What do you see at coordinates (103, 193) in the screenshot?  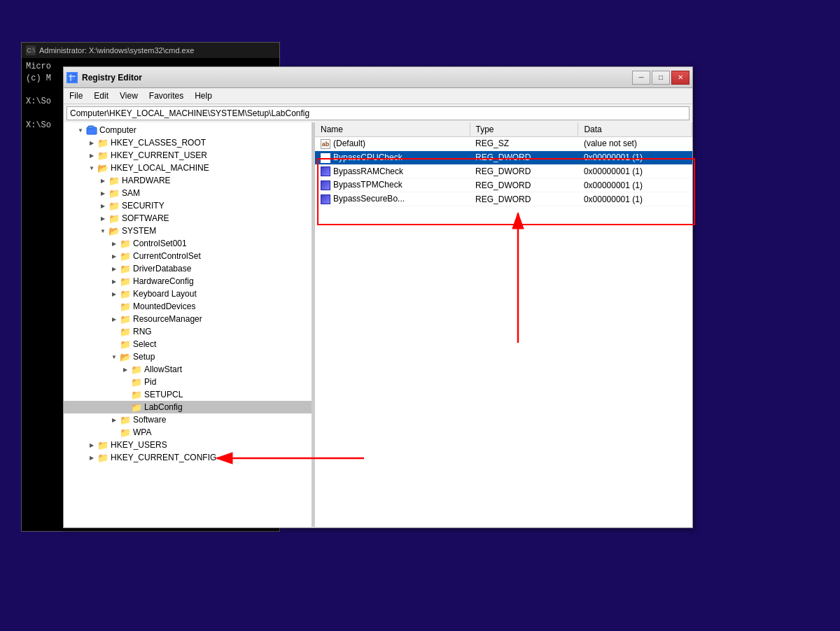 I see `expander-sam: ▶` at bounding box center [103, 193].